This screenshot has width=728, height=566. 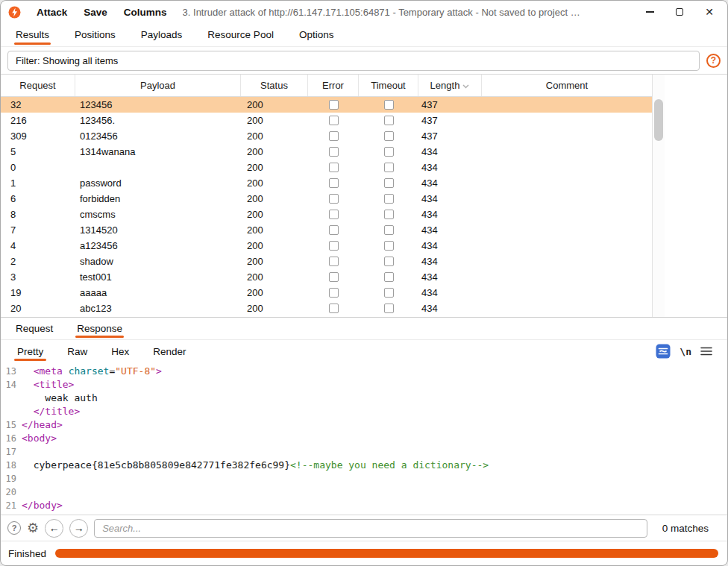 I want to click on table-row: 19aaaaa200434, so click(x=327, y=292).